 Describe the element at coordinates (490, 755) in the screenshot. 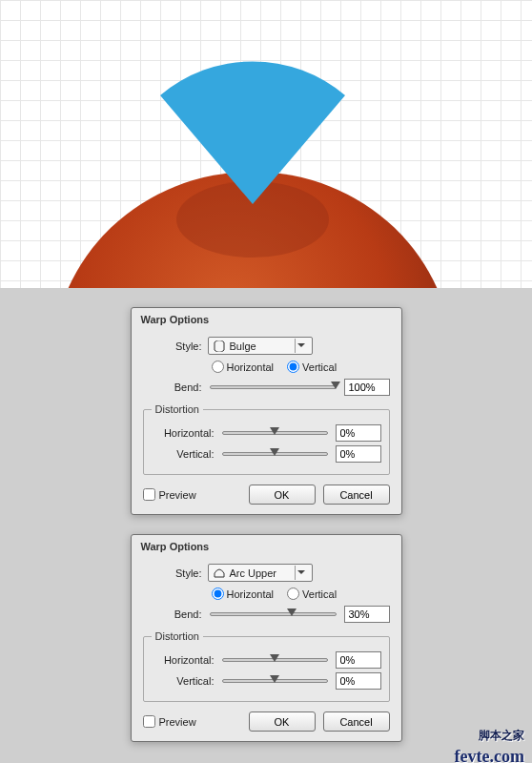

I see `watermark-main: fevte.com` at that location.